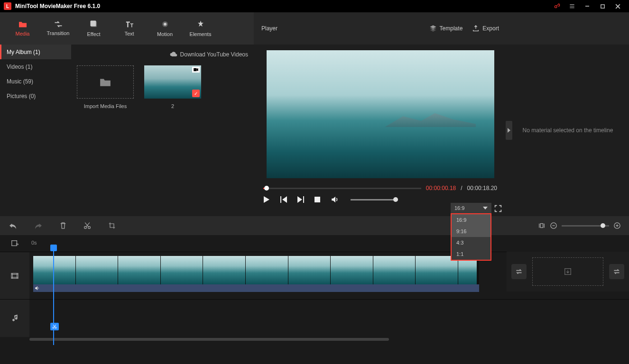  Describe the element at coordinates (36, 130) in the screenshot. I see `media-sidebar: My Album (1) Videos (1) Music (59) Pictu…` at that location.